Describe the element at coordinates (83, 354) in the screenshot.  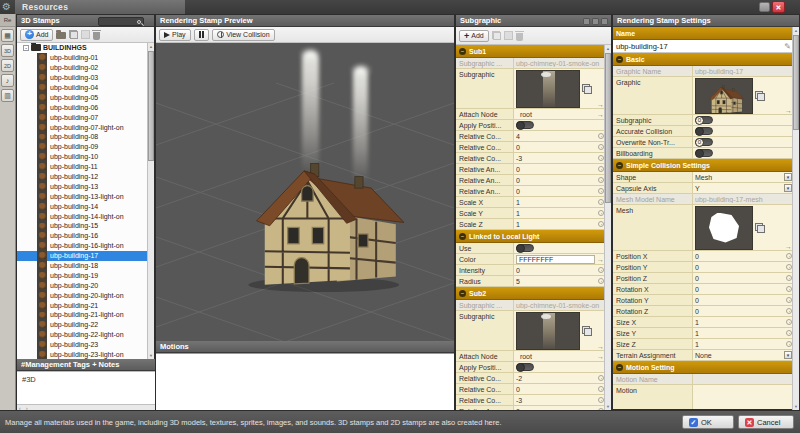
I see `list-item: ubp-building-23-light-on` at that location.